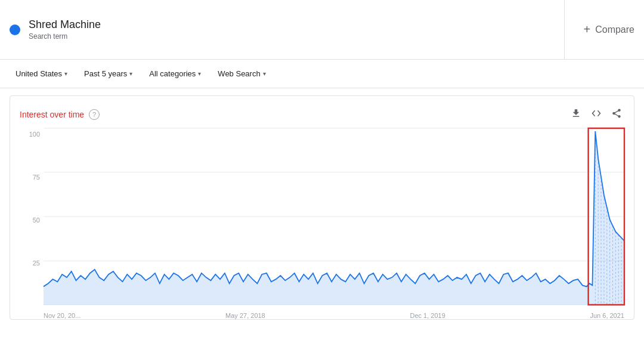 Image resolution: width=644 pixels, height=340 pixels. What do you see at coordinates (66, 74) in the screenshot?
I see `region-chevron-icon: ▾` at bounding box center [66, 74].